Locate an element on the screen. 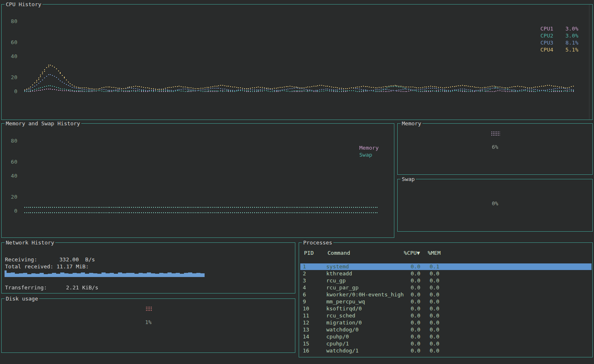 The height and width of the screenshot is (364, 594). process-row: 16watchdog/10.00.0 is located at coordinates (446, 351).